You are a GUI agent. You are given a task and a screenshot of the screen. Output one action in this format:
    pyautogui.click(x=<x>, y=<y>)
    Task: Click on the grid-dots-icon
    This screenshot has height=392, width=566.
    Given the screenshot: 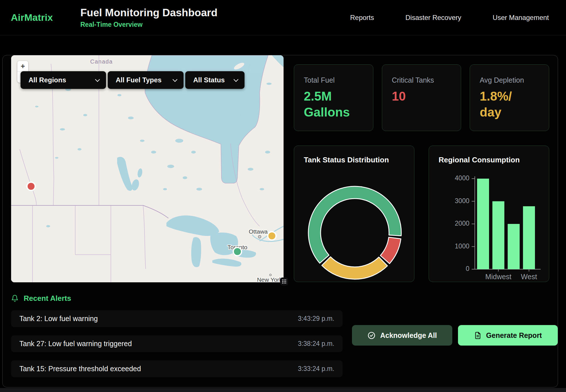 What is the action you would take?
    pyautogui.click(x=284, y=281)
    